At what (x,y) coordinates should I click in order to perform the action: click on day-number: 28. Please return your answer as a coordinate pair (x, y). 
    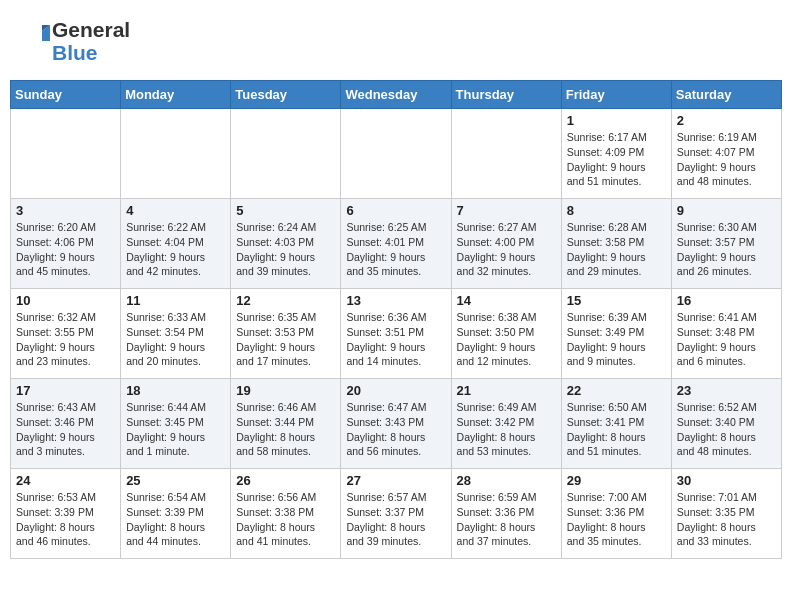
    Looking at the image, I should click on (506, 480).